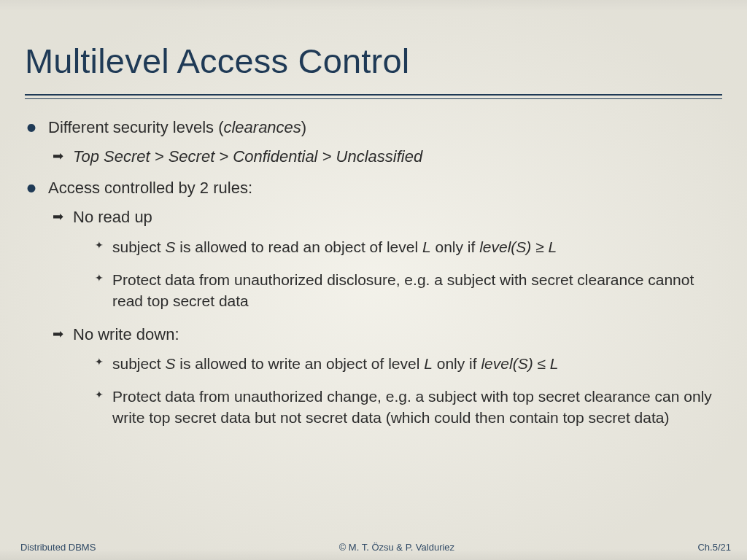 The image size is (747, 560). Describe the element at coordinates (428, 363) in the screenshot. I see `r2p1-l: L` at that location.